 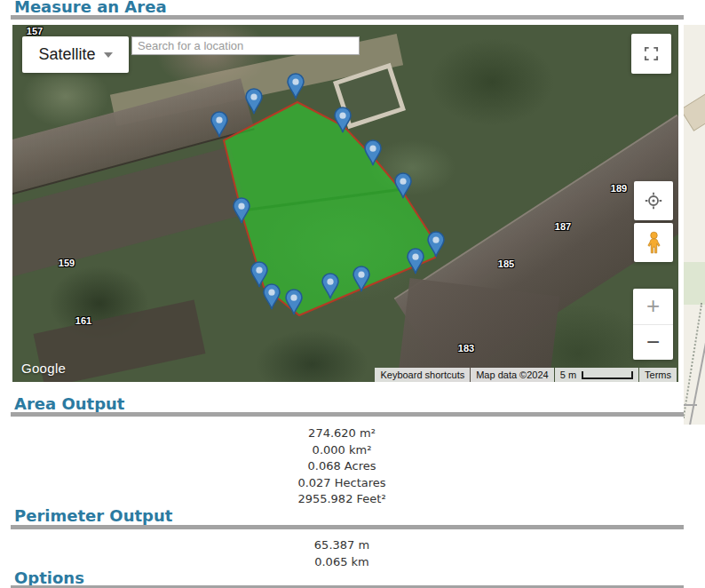 I want to click on zoom-control: + −, so click(x=654, y=324).